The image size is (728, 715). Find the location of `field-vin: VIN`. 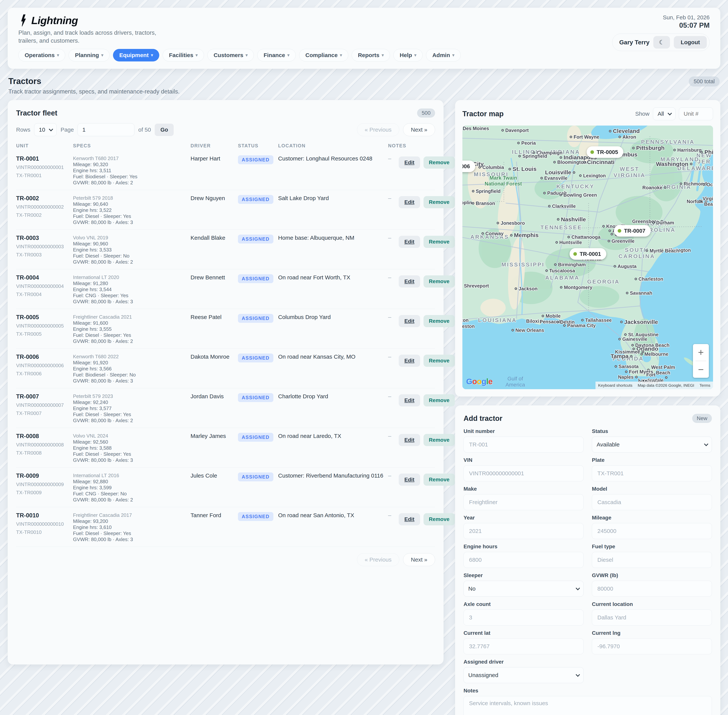

field-vin: VIN is located at coordinates (523, 469).